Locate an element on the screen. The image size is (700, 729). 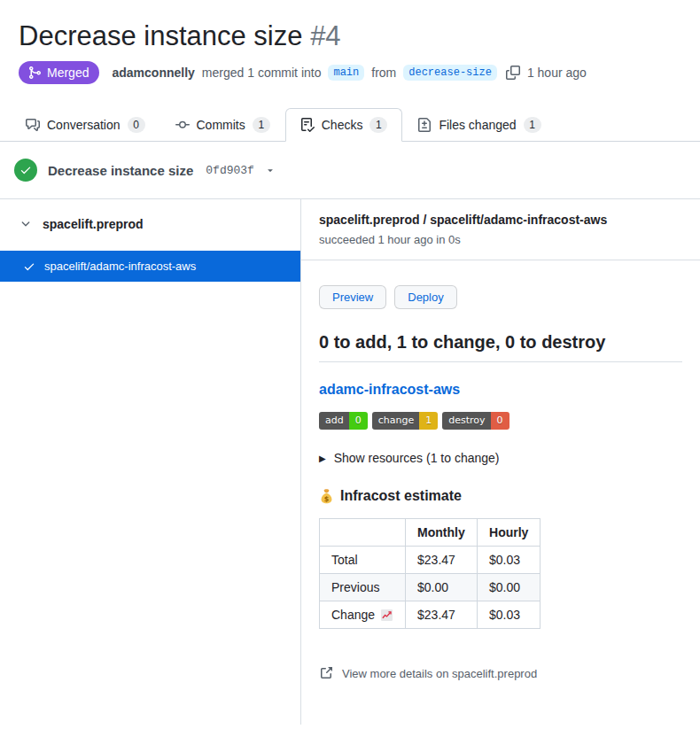
preview-button: Preview is located at coordinates (353, 298).